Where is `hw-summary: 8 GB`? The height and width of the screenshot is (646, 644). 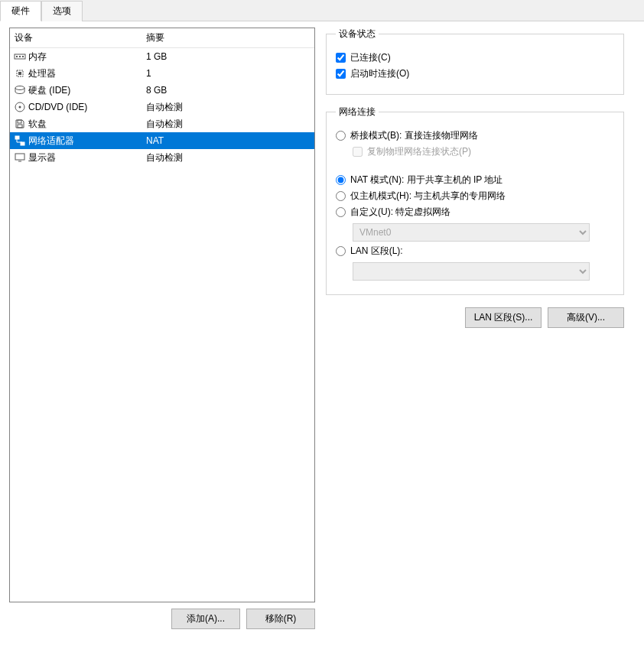 hw-summary: 8 GB is located at coordinates (227, 90).